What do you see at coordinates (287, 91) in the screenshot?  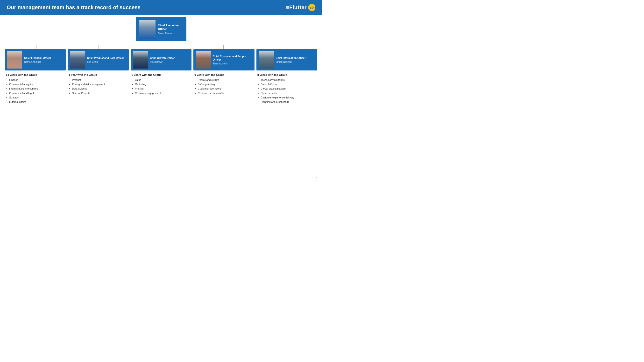 I see `cio-bullet-list: Technology platforms Data platforms Glob…` at bounding box center [287, 91].